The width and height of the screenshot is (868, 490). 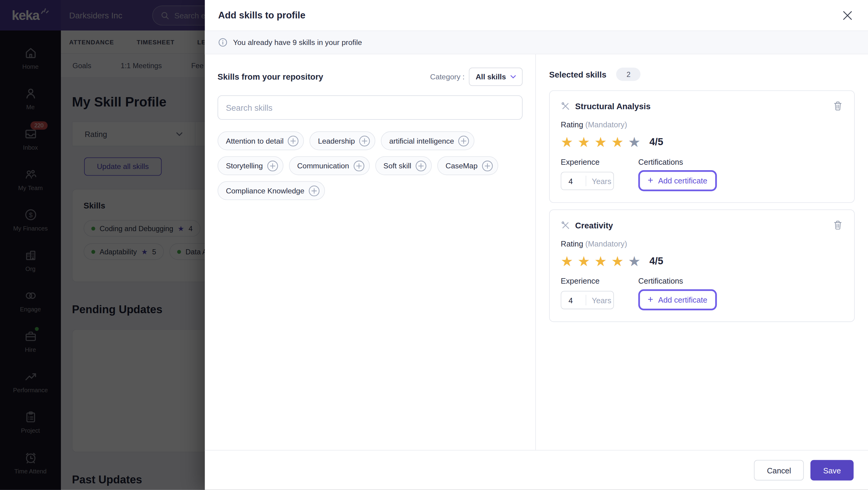 What do you see at coordinates (255, 141) in the screenshot?
I see `skill-suggestion-label: Attention to detail` at bounding box center [255, 141].